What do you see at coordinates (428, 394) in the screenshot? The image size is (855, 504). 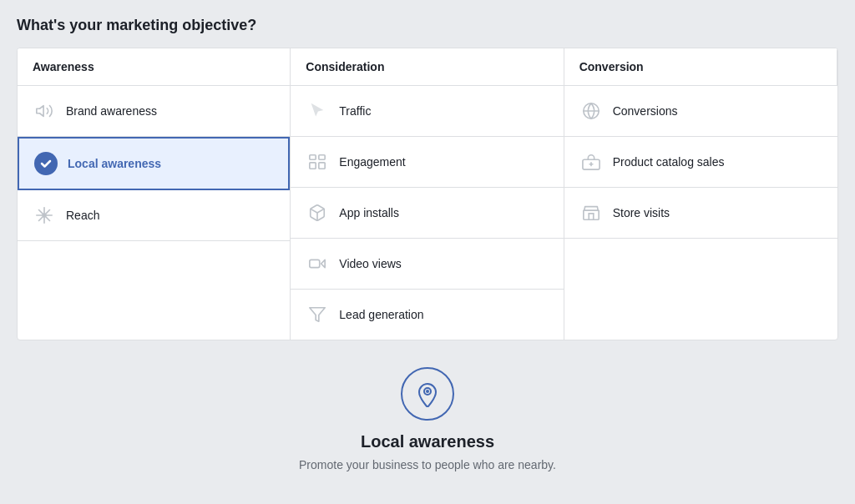 I see `detail-icon-circle` at bounding box center [428, 394].